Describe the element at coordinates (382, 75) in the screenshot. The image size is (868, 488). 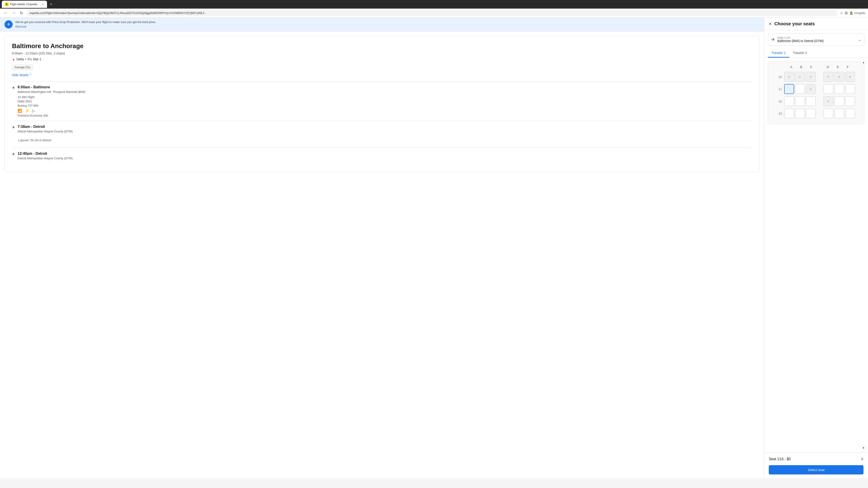
I see `hide-details-link: Hide details ⌃` at that location.